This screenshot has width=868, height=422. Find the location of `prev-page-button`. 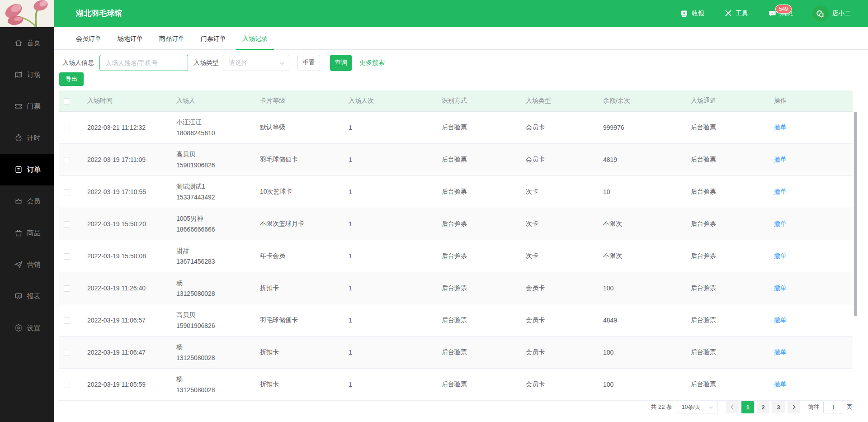

prev-page-button is located at coordinates (732, 407).